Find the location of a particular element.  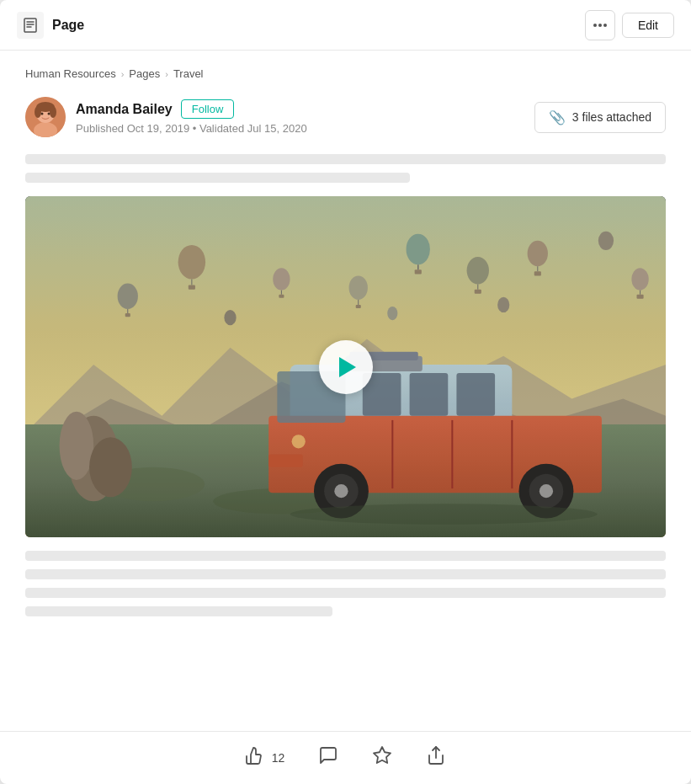

breadcrumb-item-pages: Pages is located at coordinates (145, 74).